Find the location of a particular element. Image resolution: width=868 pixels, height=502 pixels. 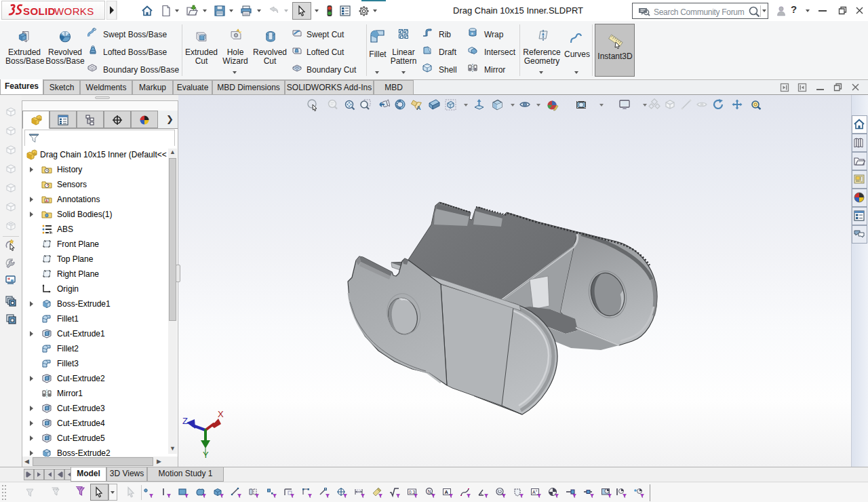

svg-text: N is located at coordinates (430, 491).